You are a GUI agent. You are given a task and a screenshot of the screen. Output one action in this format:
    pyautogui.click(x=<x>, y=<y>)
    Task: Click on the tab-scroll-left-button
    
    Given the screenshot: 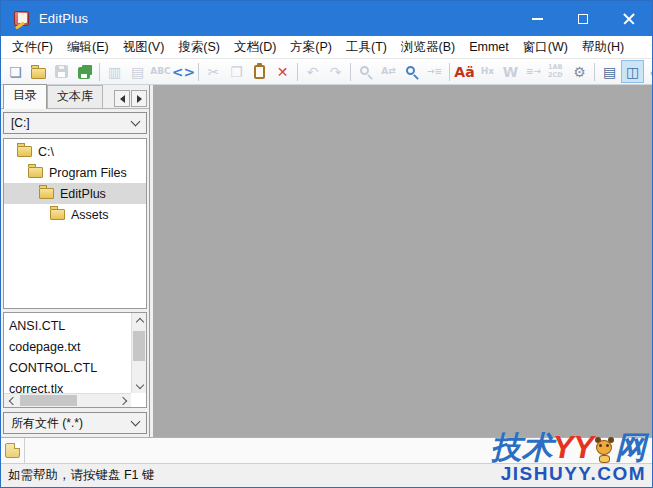 What is the action you would take?
    pyautogui.click(x=122, y=98)
    